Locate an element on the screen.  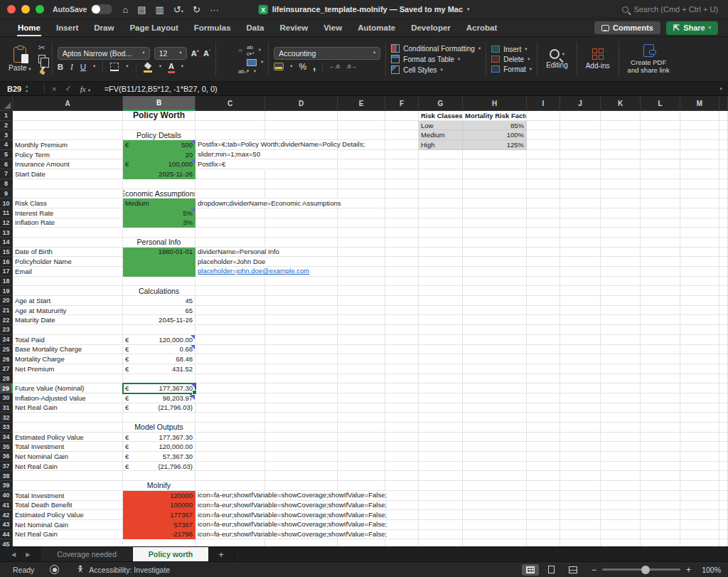
cell-A37: Net Real Gain is located at coordinates (68, 467).